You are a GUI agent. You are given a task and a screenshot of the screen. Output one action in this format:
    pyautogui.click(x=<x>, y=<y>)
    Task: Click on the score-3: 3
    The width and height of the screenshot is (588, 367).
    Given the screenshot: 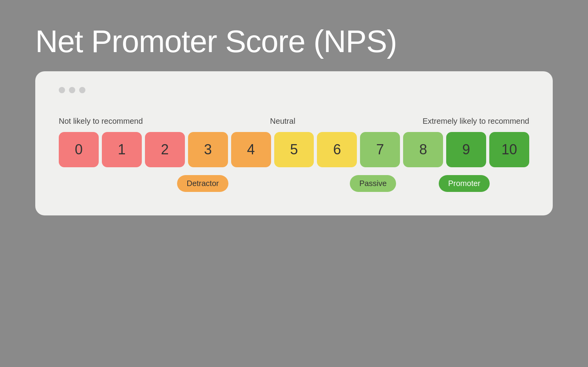 What is the action you would take?
    pyautogui.click(x=208, y=150)
    